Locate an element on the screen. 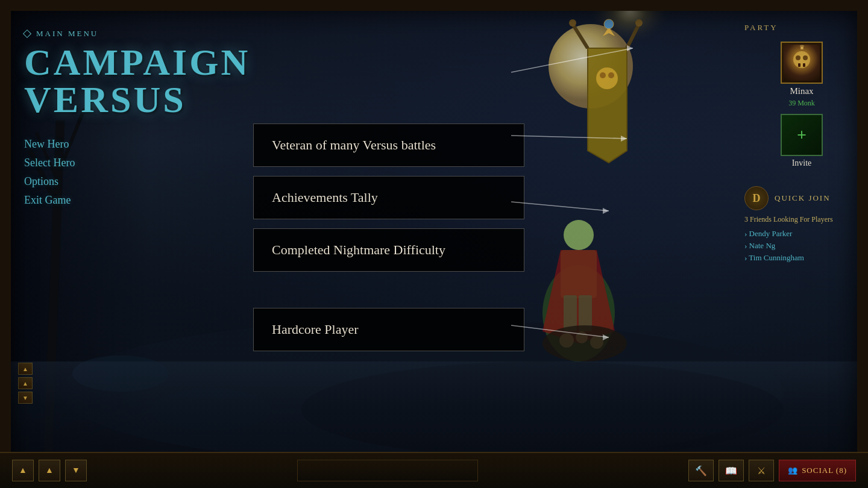 This screenshot has width=868, height=488. crown-icon: ♛ is located at coordinates (802, 47).